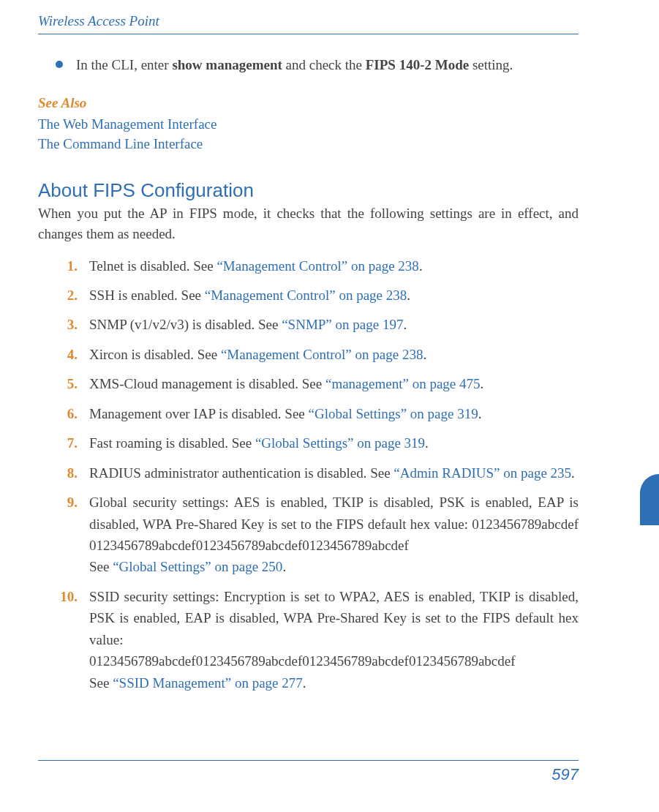  Describe the element at coordinates (309, 103) in the screenshot. I see `see-also-label: See Also` at that location.